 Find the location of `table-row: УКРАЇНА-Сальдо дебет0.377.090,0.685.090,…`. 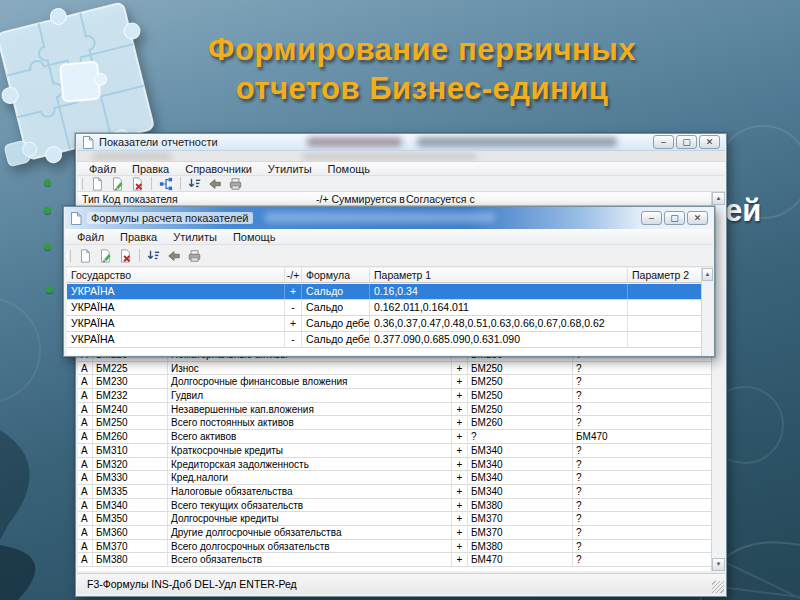

table-row: УКРАЇНА-Сальдо дебет0.377.090,0.685.090,… is located at coordinates (385, 340).